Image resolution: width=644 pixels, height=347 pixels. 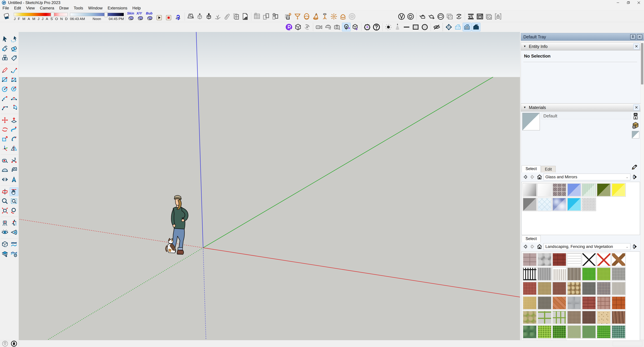 I want to click on material-swatch-pavers-herringbone-orange, so click(x=560, y=303).